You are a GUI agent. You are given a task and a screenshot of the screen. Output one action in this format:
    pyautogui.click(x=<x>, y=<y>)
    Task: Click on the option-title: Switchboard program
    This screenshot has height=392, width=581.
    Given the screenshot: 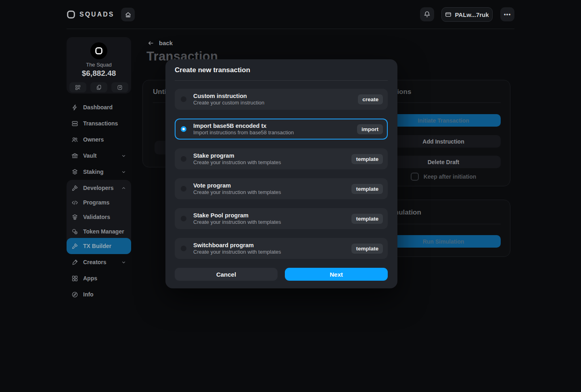 What is the action you would take?
    pyautogui.click(x=237, y=245)
    